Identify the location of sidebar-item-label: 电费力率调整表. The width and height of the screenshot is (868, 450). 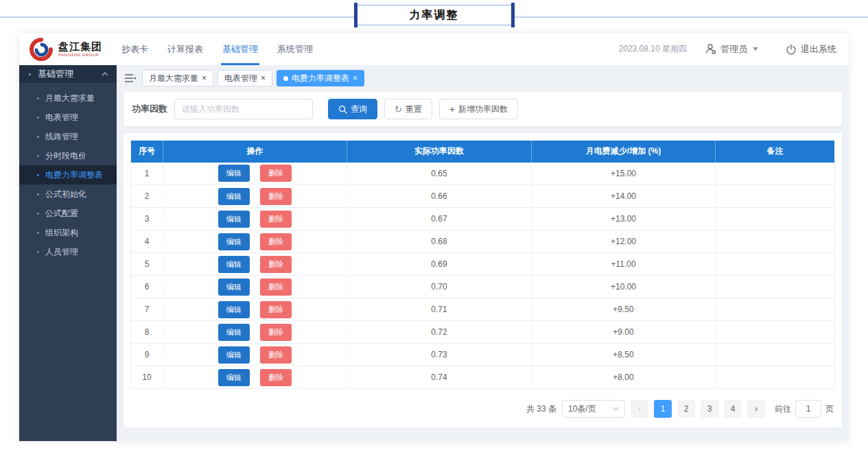
(74, 176).